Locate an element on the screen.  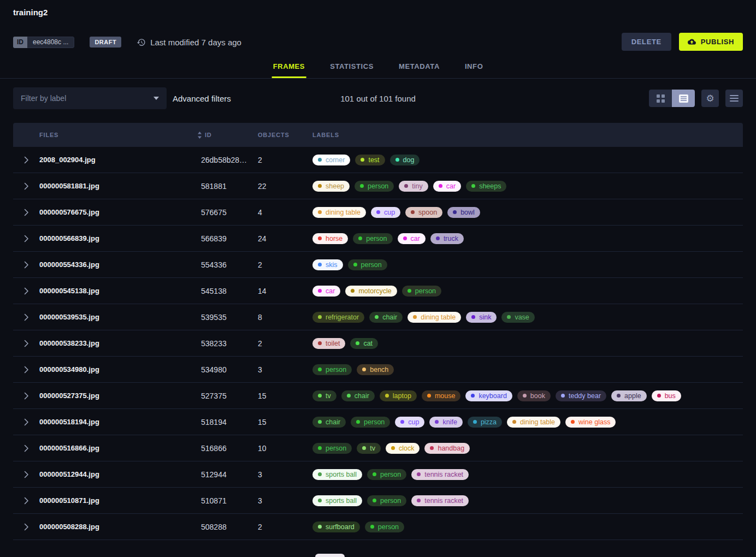
list-view-button is located at coordinates (683, 98).